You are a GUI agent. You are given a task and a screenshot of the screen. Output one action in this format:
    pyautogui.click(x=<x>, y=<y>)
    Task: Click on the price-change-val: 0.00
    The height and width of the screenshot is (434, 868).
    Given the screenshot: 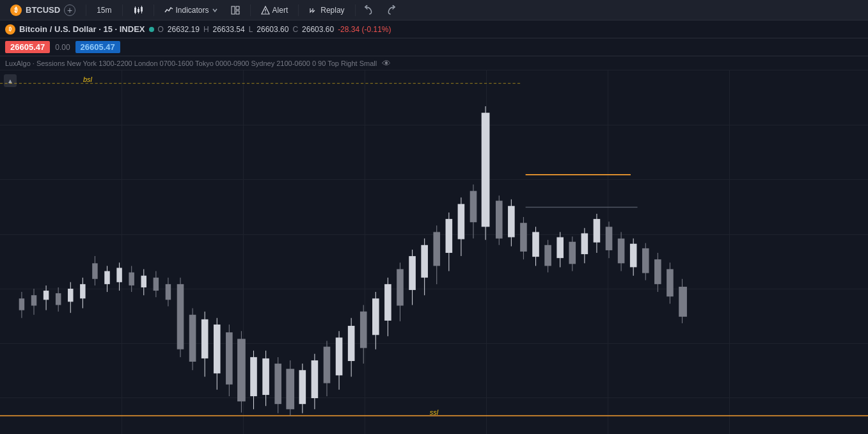 What is the action you would take?
    pyautogui.click(x=63, y=47)
    